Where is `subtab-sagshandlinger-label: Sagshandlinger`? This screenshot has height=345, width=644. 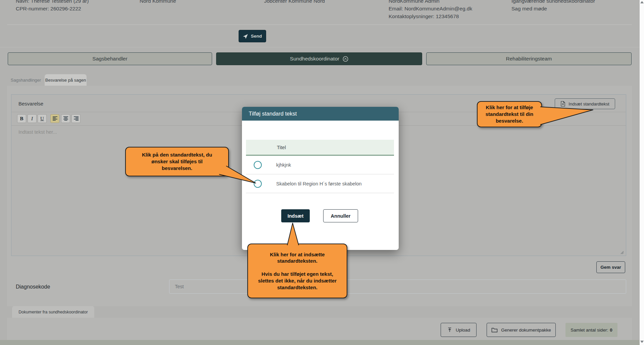
subtab-sagshandlinger-label: Sagshandlinger is located at coordinates (26, 80).